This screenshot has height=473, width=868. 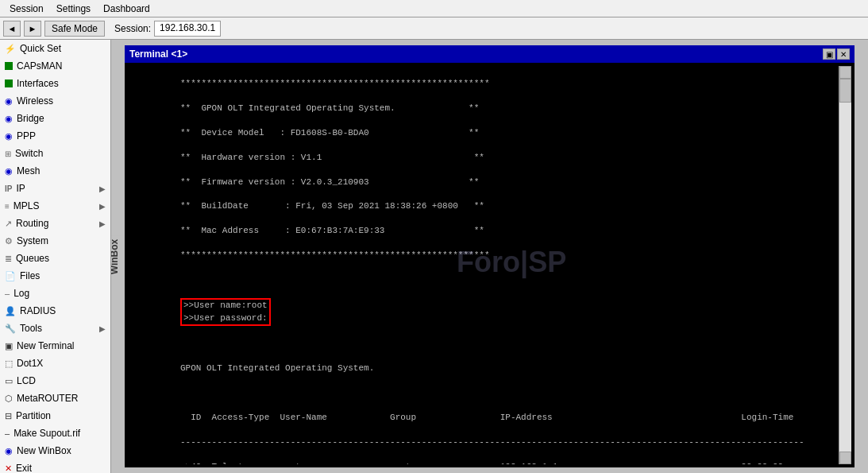 I want to click on files-icon: 📄, so click(x=10, y=277).